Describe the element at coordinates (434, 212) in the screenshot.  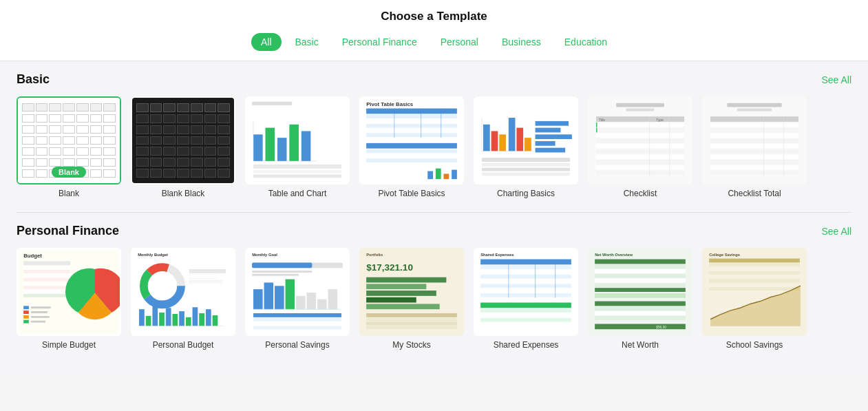
I see `section-divider` at that location.